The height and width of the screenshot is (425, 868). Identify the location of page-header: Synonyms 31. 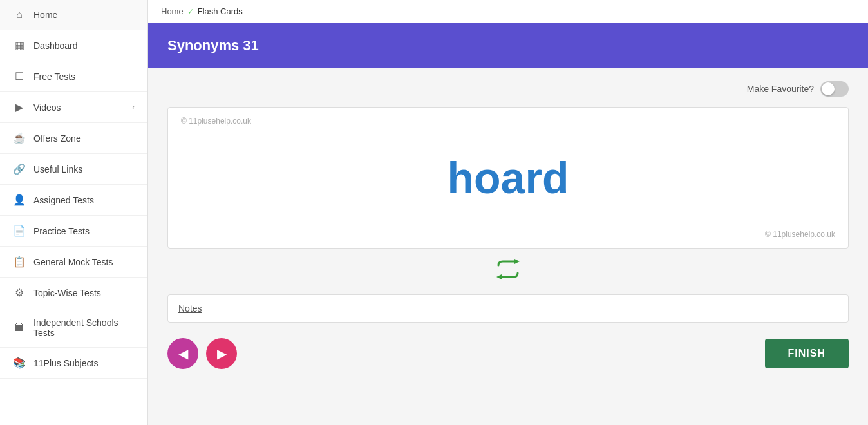
(508, 46).